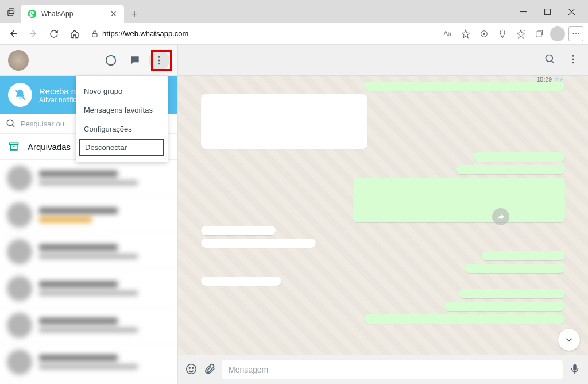  I want to click on sidebar-header, so click(88, 60).